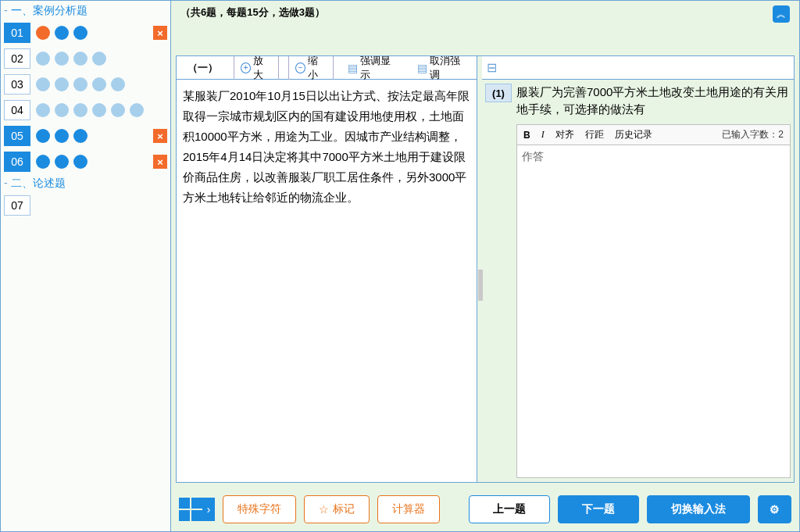  Describe the element at coordinates (17, 110) in the screenshot. I see `question-number: 04` at that location.